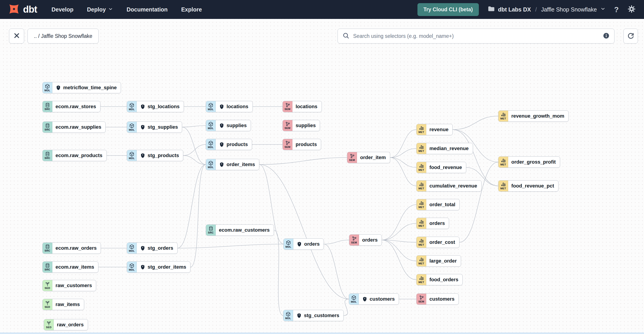  Describe the element at coordinates (569, 9) in the screenshot. I see `project-name: Jaffle Shop Snowflake` at that location.